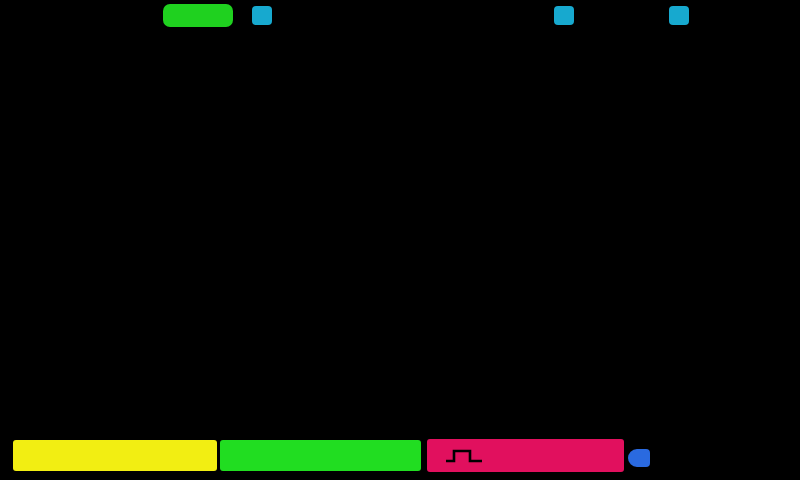  Describe the element at coordinates (640, 458) in the screenshot. I see `usb-device-indicator` at that location.